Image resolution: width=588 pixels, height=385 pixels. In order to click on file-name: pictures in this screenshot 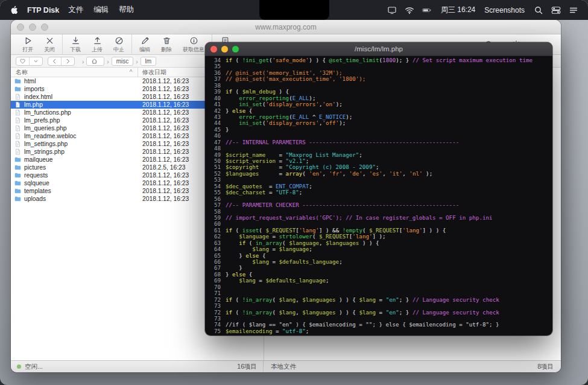, I will do `click(35, 168)`.